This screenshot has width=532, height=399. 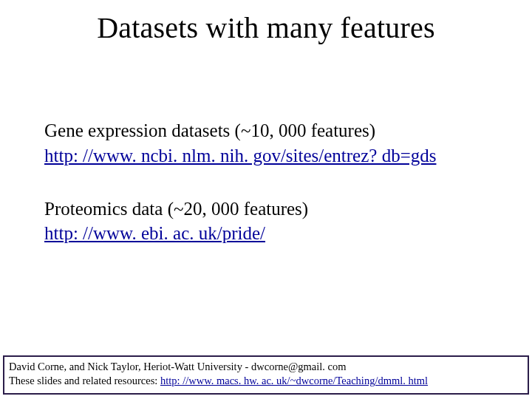 What do you see at coordinates (294, 381) in the screenshot?
I see `footer-resources-link: http: //www. macs. hw. ac. uk/~dwcorne/T…` at bounding box center [294, 381].